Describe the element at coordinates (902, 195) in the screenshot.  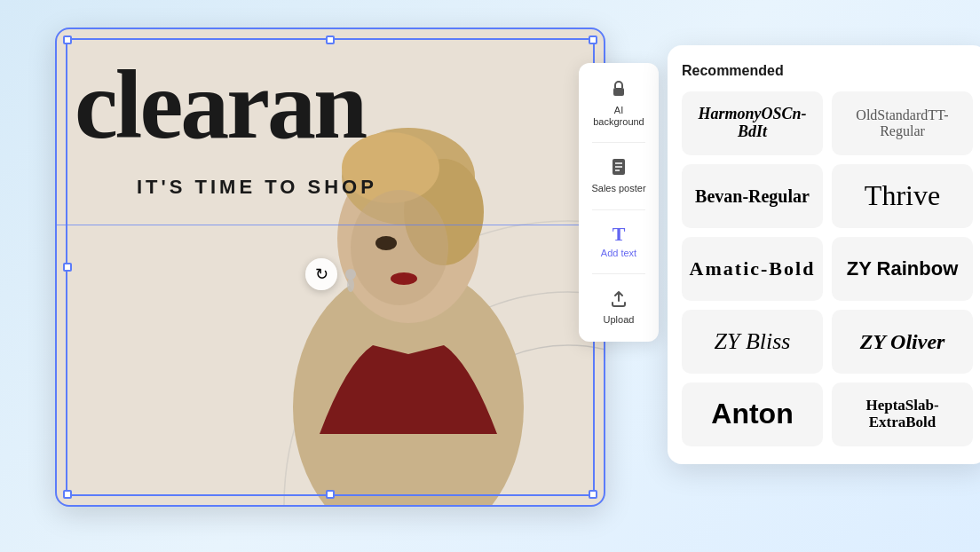
I see `font-label-thrive: Thrive` at that location.